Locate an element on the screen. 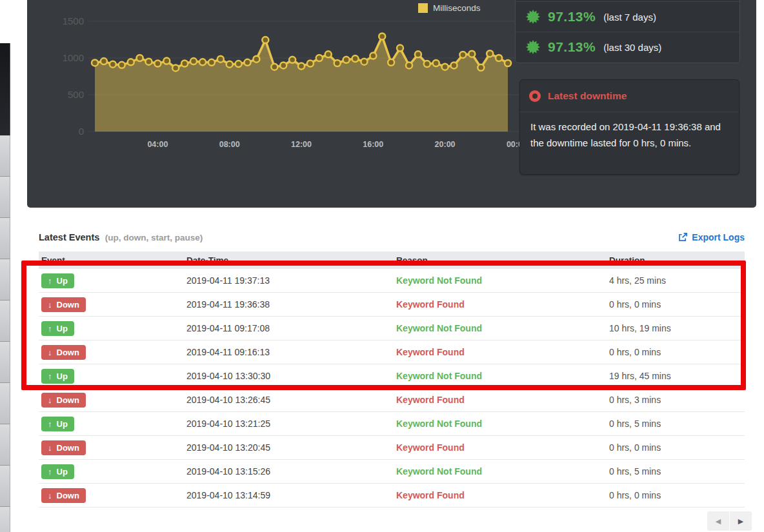  previous-page-button: ◀ is located at coordinates (718, 521).